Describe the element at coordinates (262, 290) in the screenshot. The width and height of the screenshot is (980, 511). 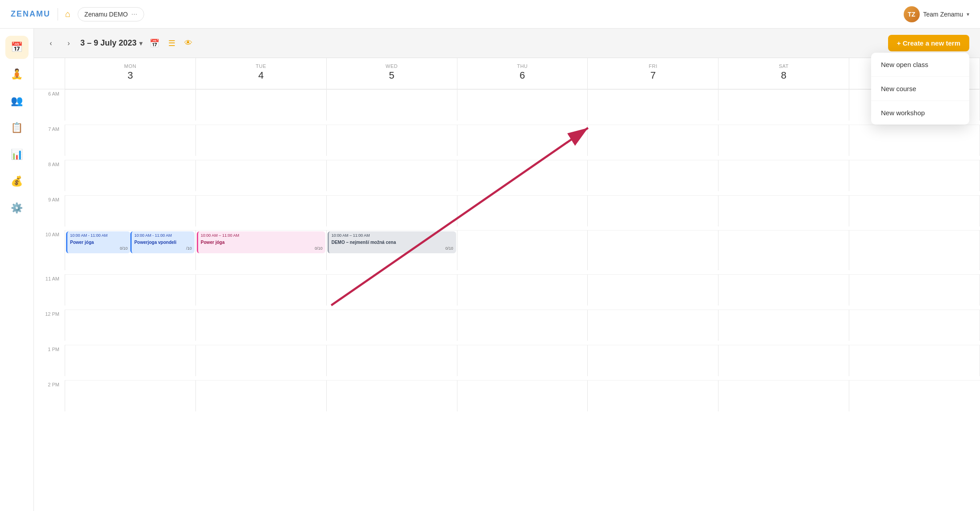
I see `cell-tue-11am` at that location.